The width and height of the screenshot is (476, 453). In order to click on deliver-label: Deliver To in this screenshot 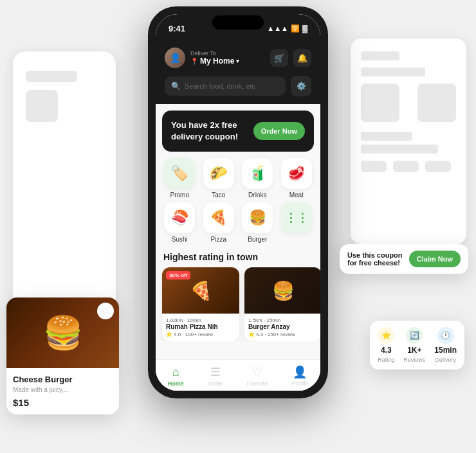, I will do `click(215, 53)`.